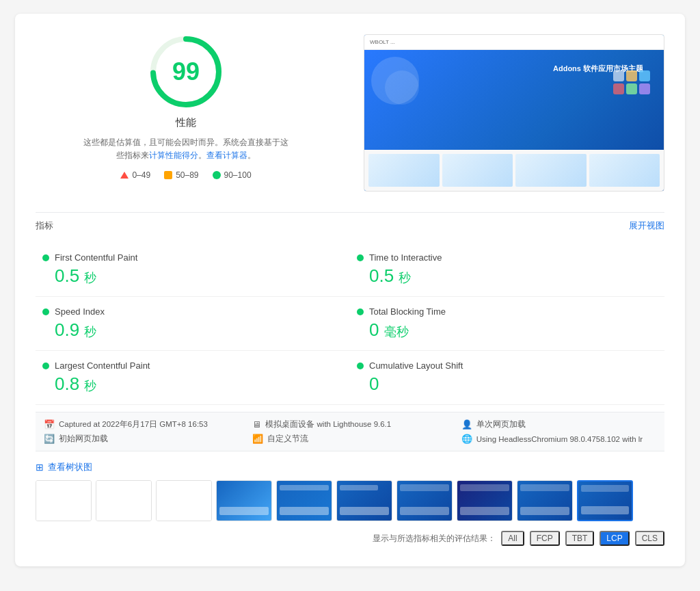  I want to click on info-captured: 📅 Captured at 2022年6月17日 GMT+8 16:53, so click(141, 424).